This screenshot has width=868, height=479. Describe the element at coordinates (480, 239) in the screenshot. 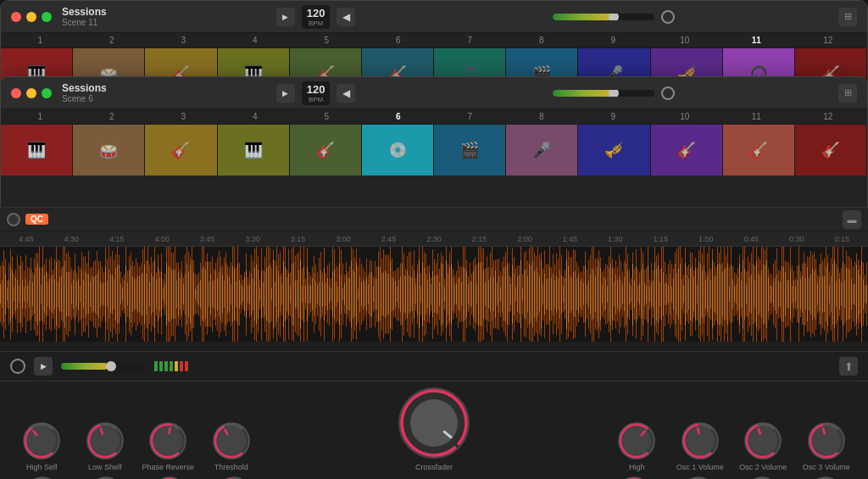

I see `time-marker: 2:15` at that location.